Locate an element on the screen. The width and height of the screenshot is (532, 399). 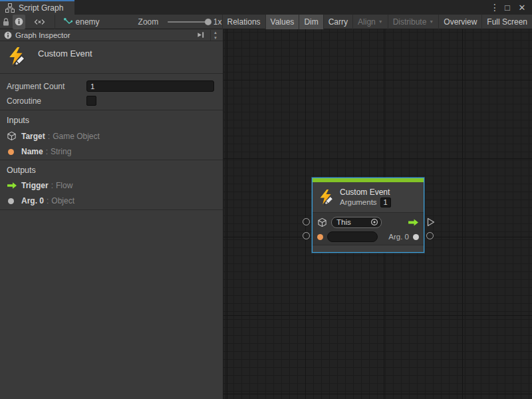
zoom-label: Zoom is located at coordinates (149, 22).